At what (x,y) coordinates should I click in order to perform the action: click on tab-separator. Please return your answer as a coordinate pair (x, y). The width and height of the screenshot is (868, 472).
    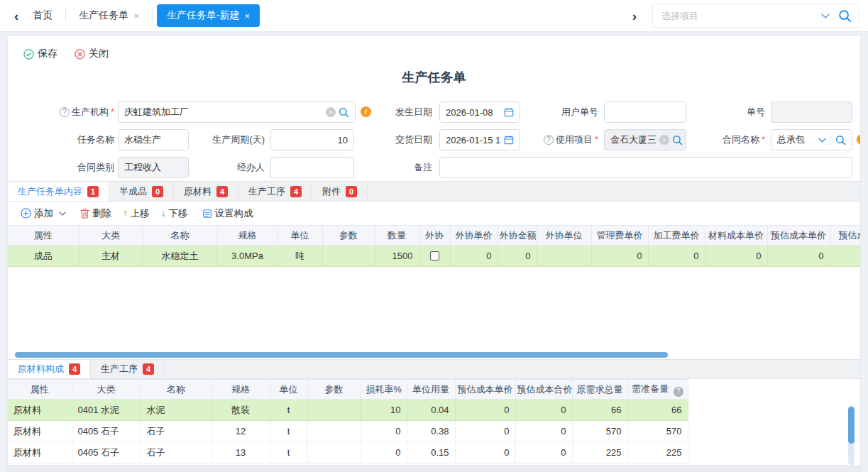
    Looking at the image, I should click on (65, 16).